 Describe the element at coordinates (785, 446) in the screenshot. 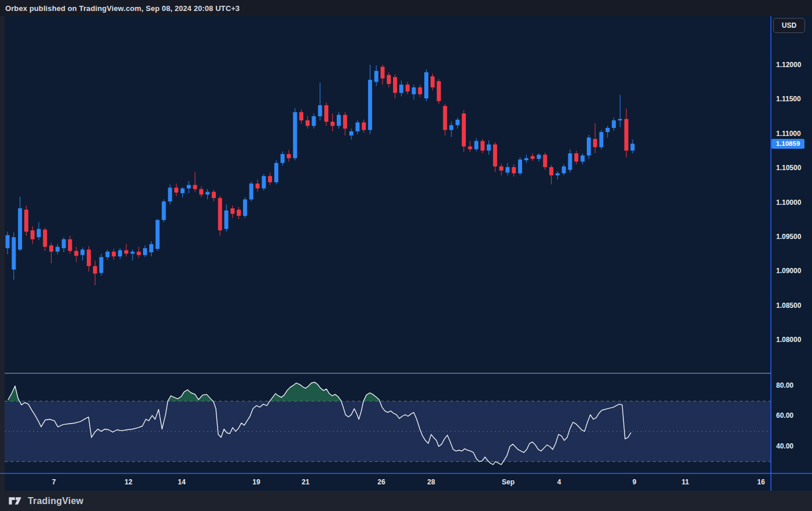

I see `indicator-axis-label: 40.00` at that location.